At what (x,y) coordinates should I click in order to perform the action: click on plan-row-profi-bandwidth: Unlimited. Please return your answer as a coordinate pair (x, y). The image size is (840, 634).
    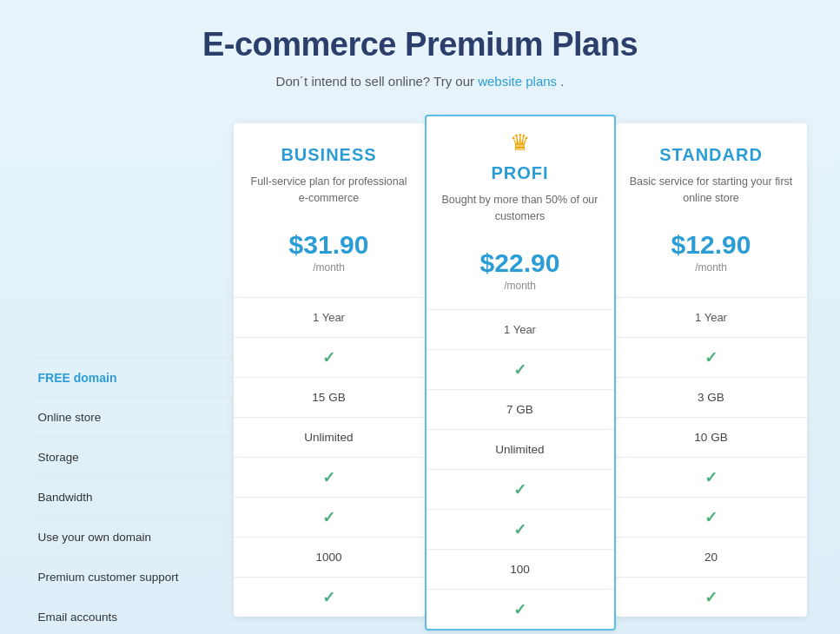
    Looking at the image, I should click on (520, 449).